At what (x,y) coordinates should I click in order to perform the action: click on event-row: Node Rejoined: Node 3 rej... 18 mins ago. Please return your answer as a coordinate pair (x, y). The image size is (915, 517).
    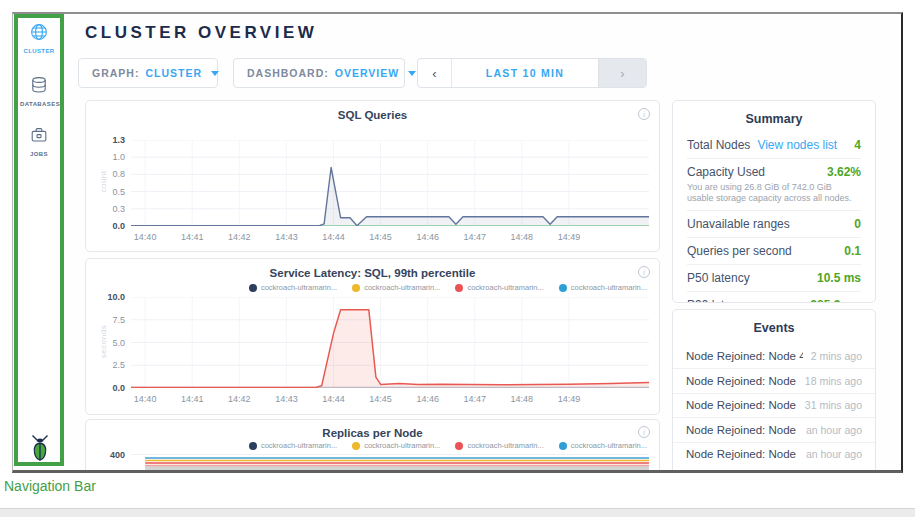
    Looking at the image, I should click on (774, 380).